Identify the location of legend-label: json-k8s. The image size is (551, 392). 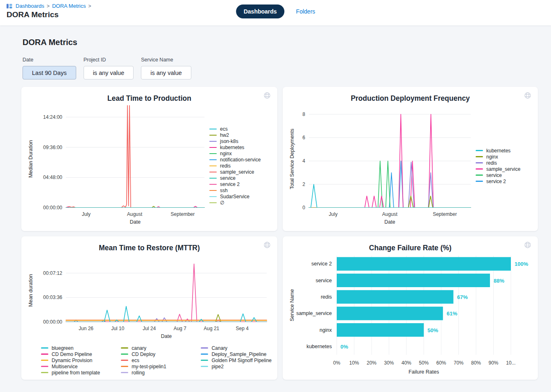
(229, 141).